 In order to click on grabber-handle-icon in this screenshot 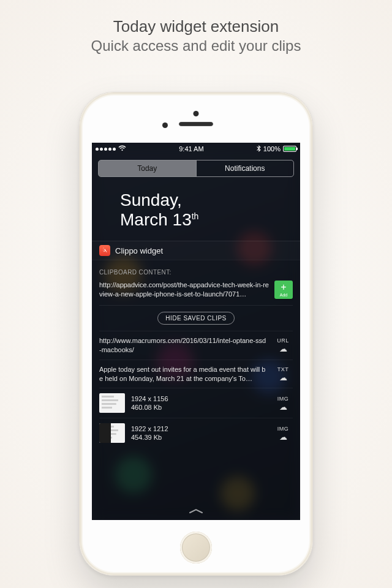, I will do `click(196, 511)`.